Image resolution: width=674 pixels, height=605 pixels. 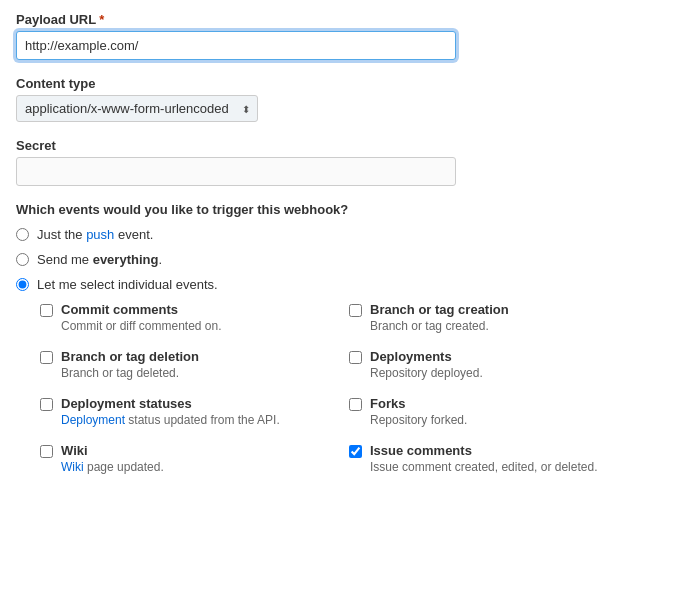 What do you see at coordinates (112, 450) in the screenshot?
I see `event-wiki-title: Wiki` at bounding box center [112, 450].